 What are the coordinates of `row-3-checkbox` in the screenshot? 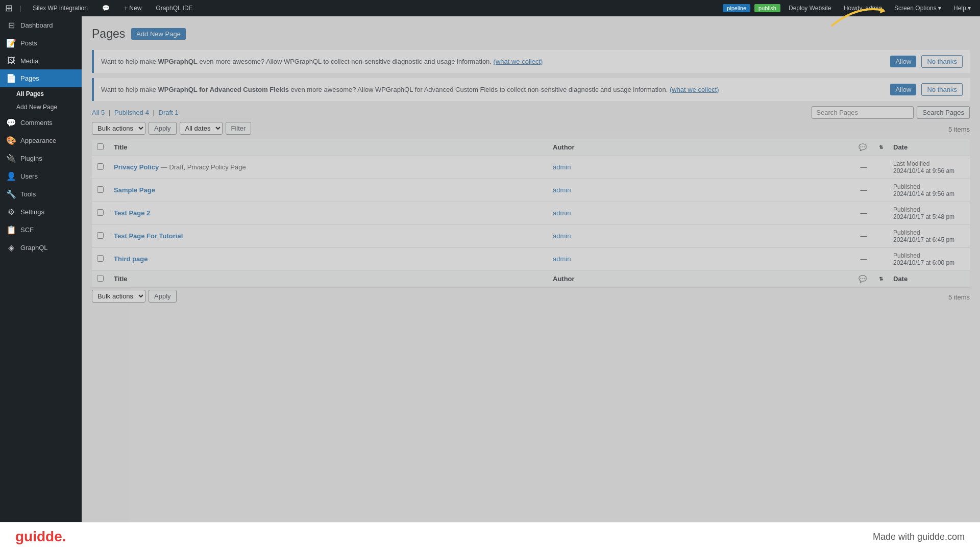 It's located at (100, 236).